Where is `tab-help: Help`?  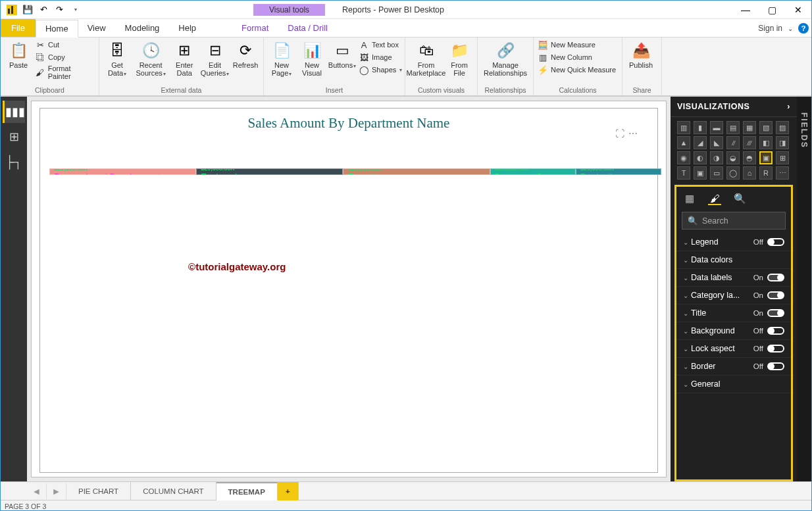
tab-help: Help is located at coordinates (188, 28).